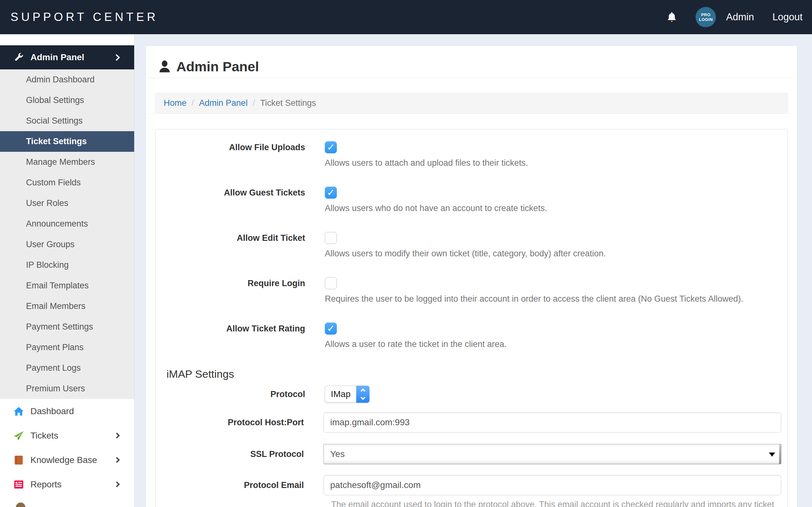  What do you see at coordinates (240, 155) in the screenshot?
I see `allow-file-uploads-label: Allow File Uploads` at bounding box center [240, 155].